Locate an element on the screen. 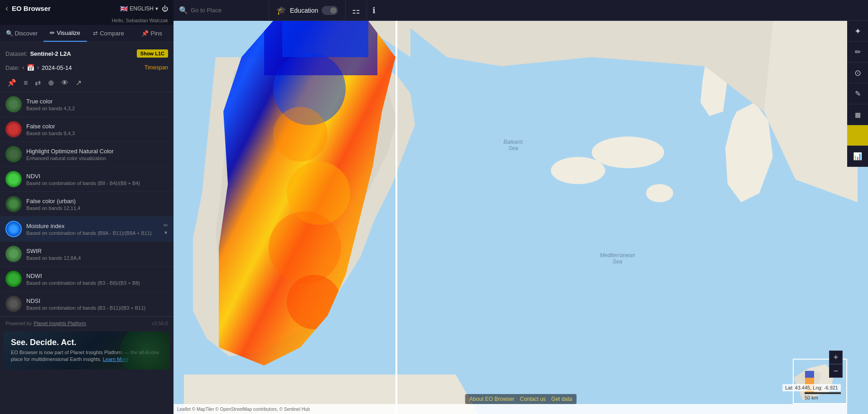 This screenshot has width=868, height=414. timespan-button: Timespan is located at coordinates (156, 68).